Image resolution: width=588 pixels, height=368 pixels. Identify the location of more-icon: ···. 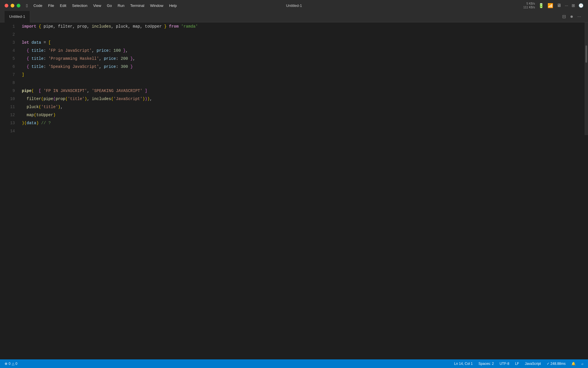
(566, 5).